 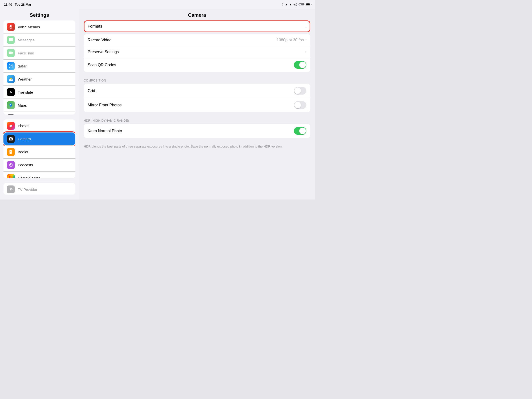 I want to click on keep-normal-photo-row: Keep Normal Photo, so click(x=197, y=131).